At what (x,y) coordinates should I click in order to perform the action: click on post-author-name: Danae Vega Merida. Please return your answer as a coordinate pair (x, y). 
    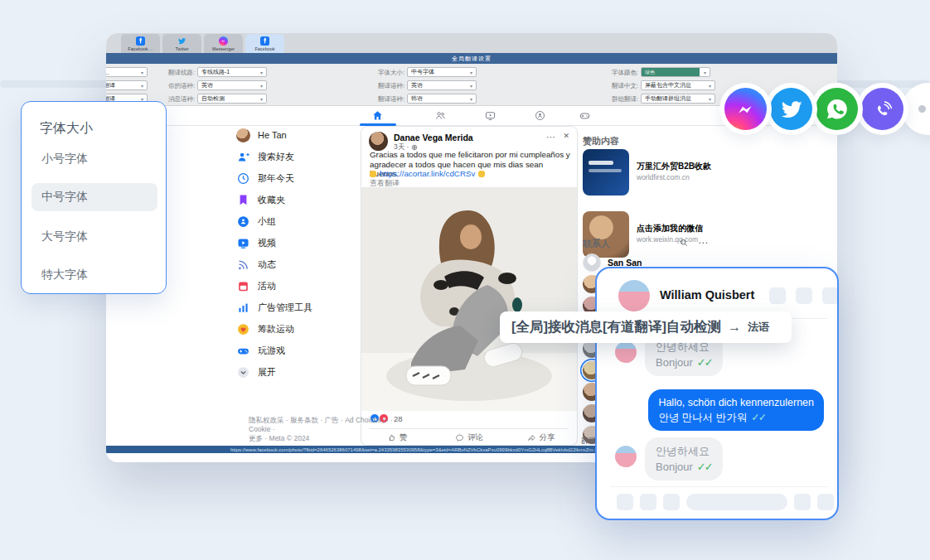
    Looking at the image, I should click on (434, 138).